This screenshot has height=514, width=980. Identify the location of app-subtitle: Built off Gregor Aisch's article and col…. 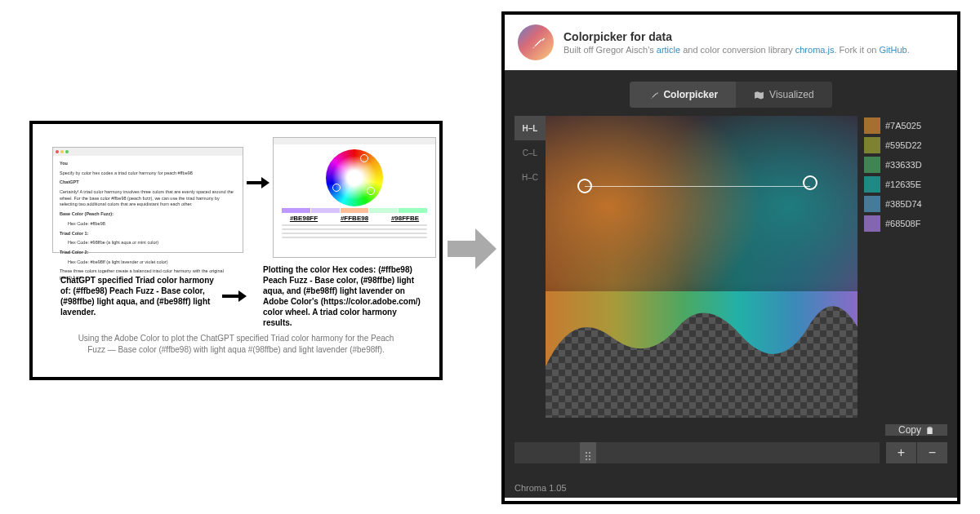
(737, 50).